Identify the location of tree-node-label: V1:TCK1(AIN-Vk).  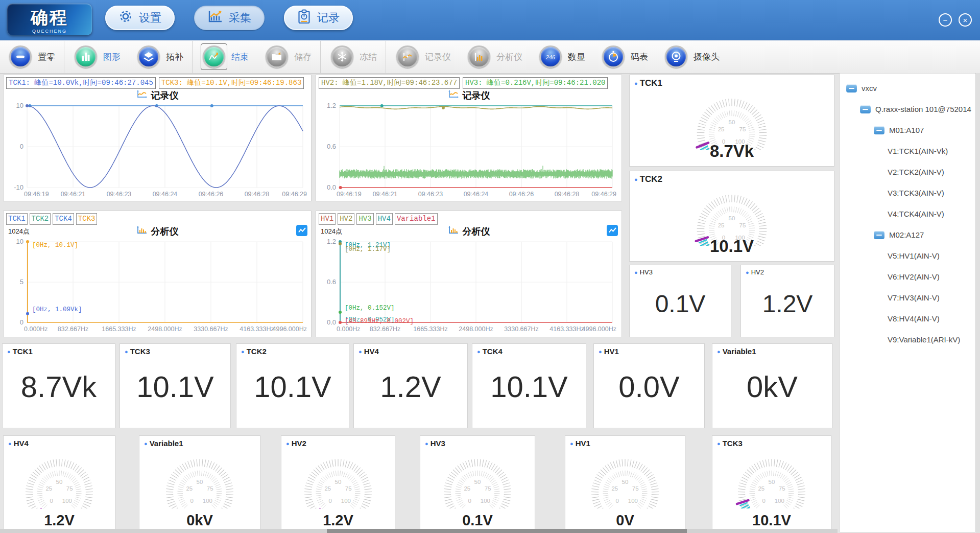
(918, 151).